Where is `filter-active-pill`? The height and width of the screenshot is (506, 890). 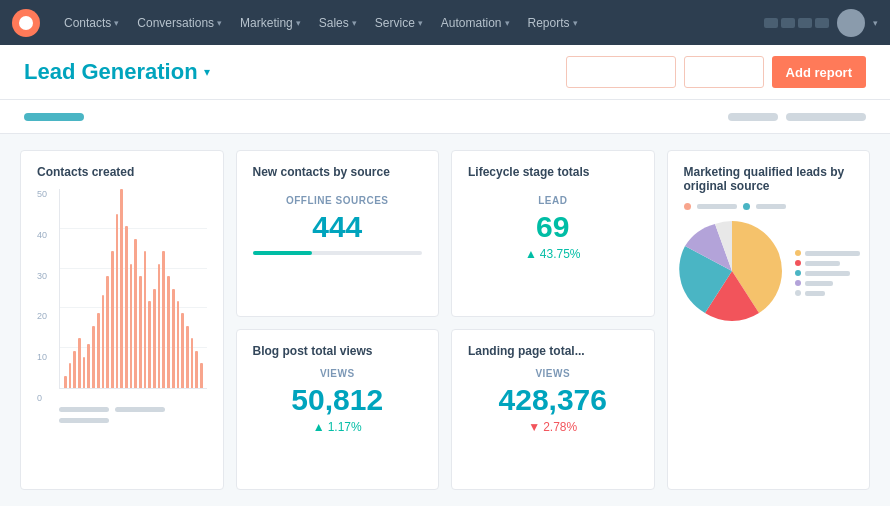 filter-active-pill is located at coordinates (54, 117).